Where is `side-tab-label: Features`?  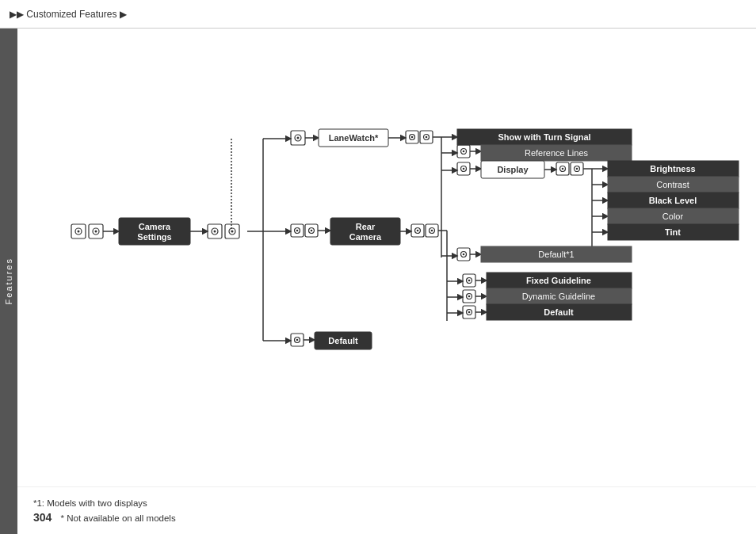 side-tab-label: Features is located at coordinates (9, 280).